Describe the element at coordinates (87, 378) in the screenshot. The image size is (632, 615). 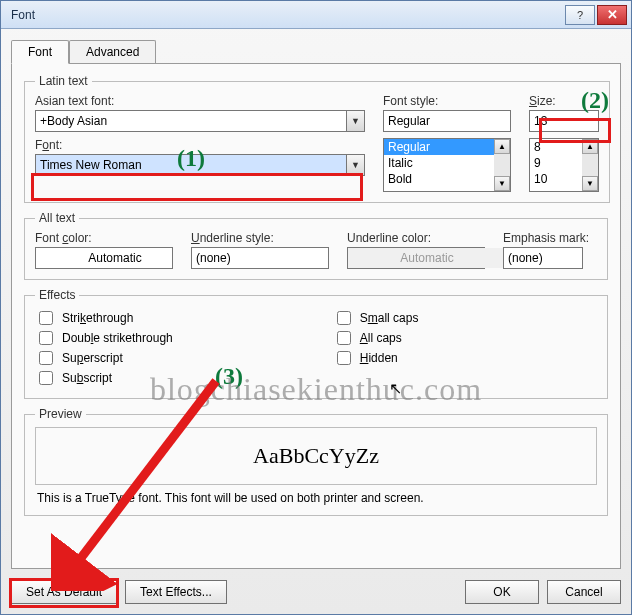
I see `subscript-label: Subscript` at that location.